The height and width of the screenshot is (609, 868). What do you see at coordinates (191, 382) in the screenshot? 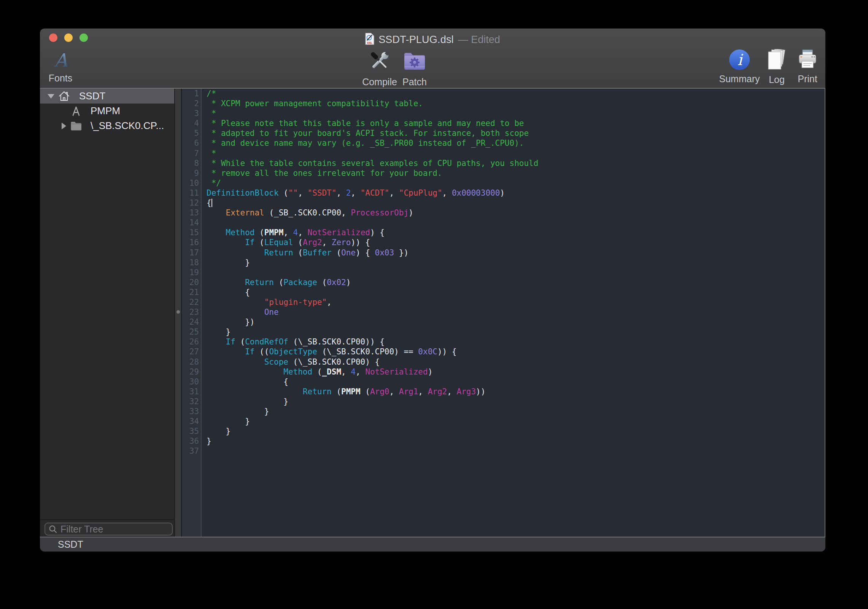
I see `line-number: 30` at bounding box center [191, 382].